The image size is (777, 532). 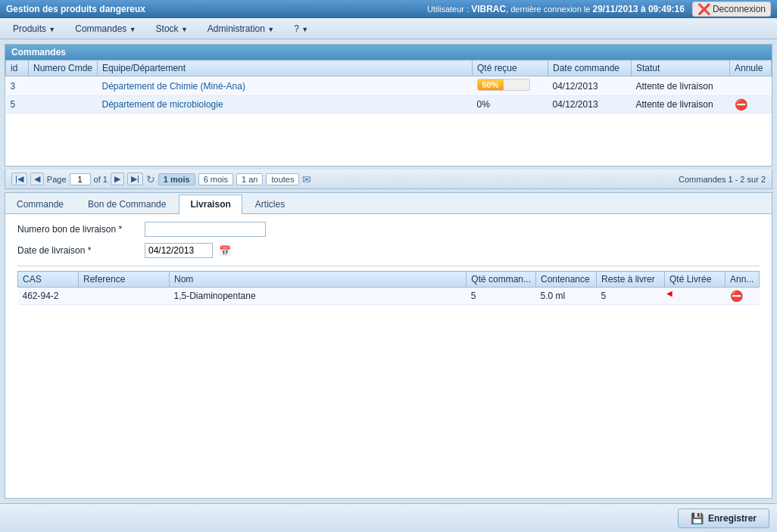 I want to click on col-ann: Ann..., so click(x=742, y=280).